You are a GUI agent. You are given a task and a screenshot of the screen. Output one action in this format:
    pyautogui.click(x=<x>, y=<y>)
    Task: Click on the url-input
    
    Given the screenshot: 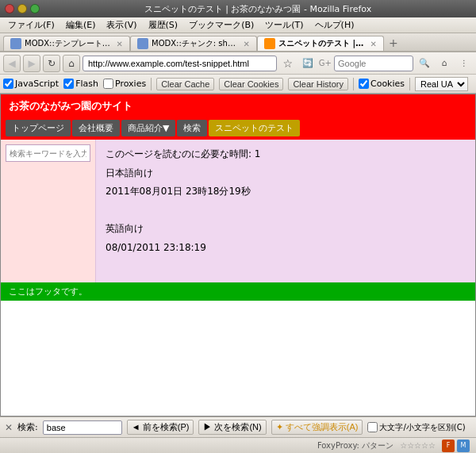 What is the action you would take?
    pyautogui.click(x=179, y=63)
    